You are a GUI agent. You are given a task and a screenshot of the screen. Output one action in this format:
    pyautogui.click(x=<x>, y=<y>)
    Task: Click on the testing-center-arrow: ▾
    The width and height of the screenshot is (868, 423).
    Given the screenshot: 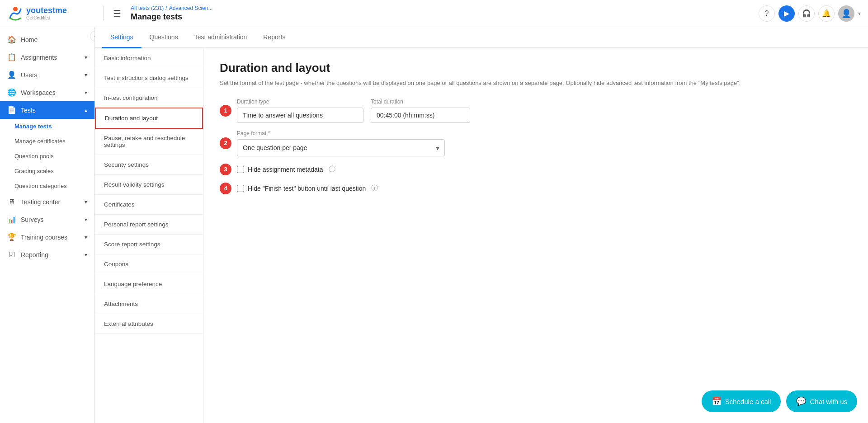 What is the action you would take?
    pyautogui.click(x=86, y=202)
    